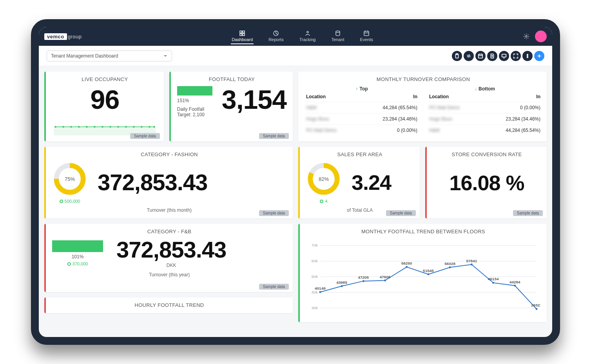 Image resolution: width=591 pixels, height=364 pixels. I want to click on bottom-label: Bottom, so click(487, 89).